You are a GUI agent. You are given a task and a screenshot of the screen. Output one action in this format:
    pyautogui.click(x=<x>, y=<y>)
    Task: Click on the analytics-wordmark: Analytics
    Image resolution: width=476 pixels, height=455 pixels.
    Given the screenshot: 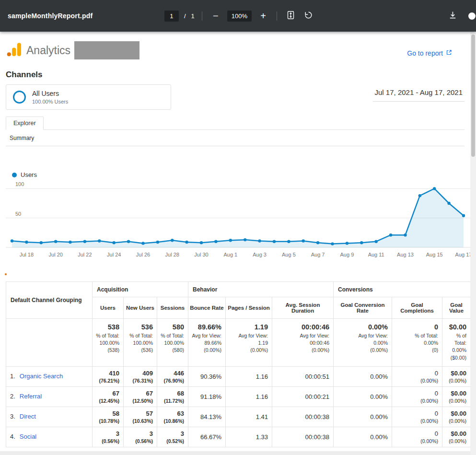 What is the action you would take?
    pyautogui.click(x=48, y=51)
    